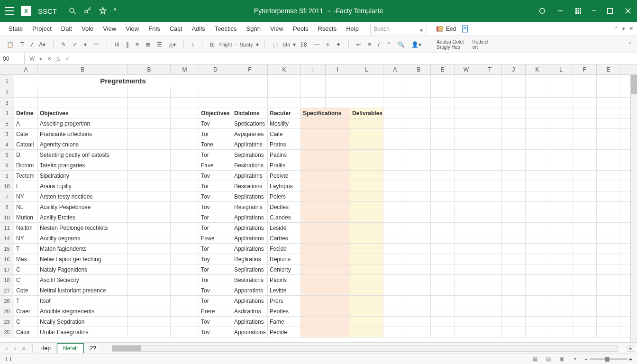  I want to click on col-header: L, so click(561, 69).